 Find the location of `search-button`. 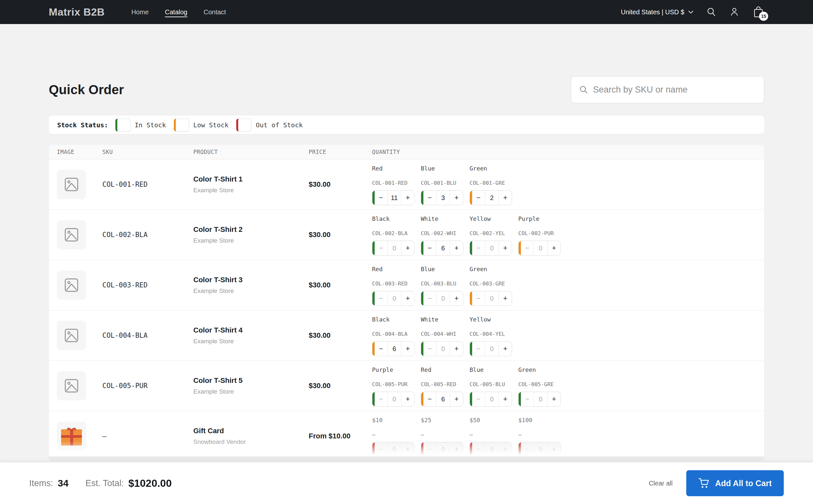

search-button is located at coordinates (711, 12).